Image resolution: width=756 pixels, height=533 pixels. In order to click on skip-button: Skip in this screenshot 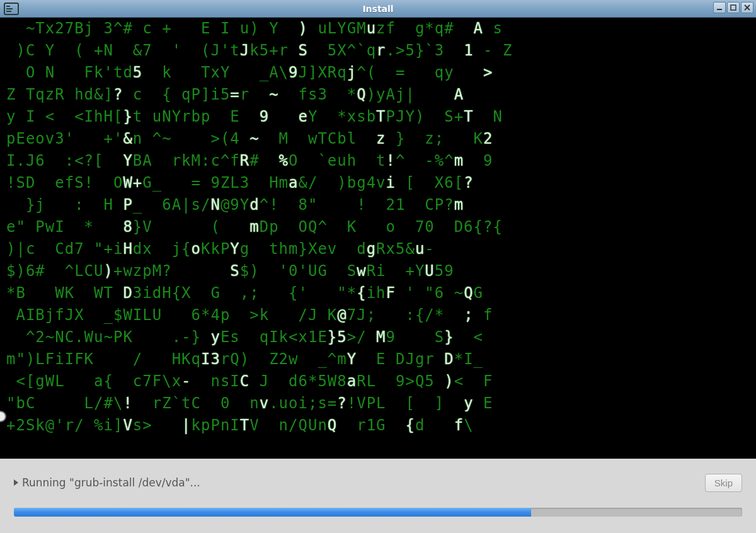, I will do `click(723, 483)`.